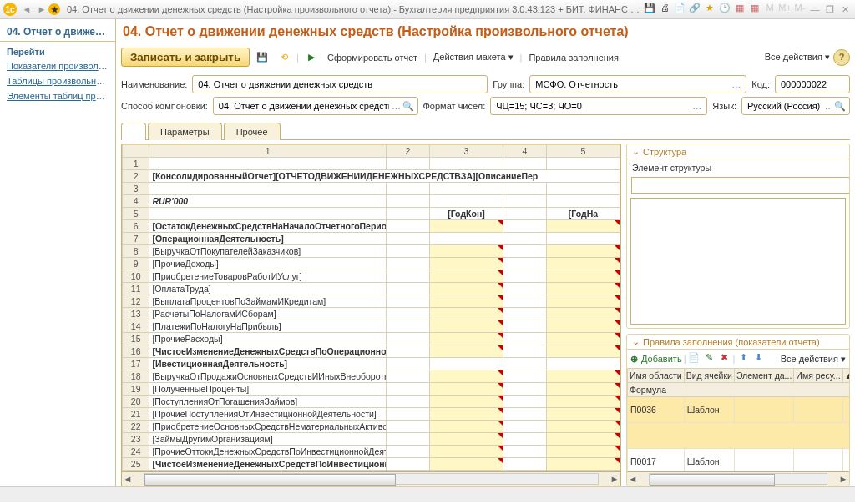 Image resolution: width=855 pixels, height=504 pixels. What do you see at coordinates (770, 9) in the screenshot?
I see `m-icon: M` at bounding box center [770, 9].